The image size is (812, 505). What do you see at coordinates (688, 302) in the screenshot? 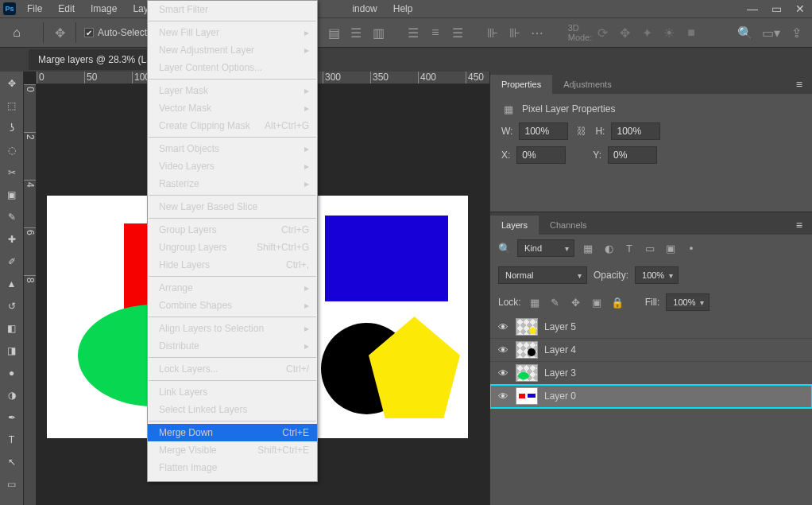
I see `fill-field: 100%` at bounding box center [688, 302].